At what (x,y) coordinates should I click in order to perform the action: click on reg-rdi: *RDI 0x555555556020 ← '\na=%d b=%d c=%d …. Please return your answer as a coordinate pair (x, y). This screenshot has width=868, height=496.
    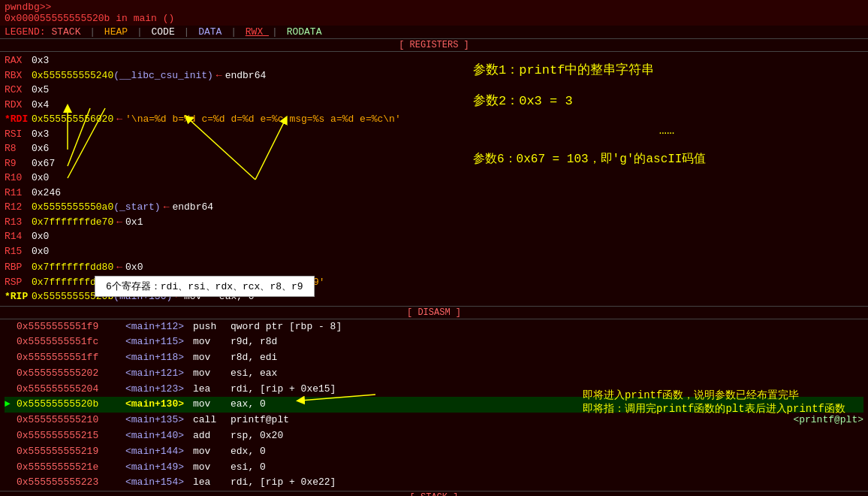
    Looking at the image, I should click on (233, 119).